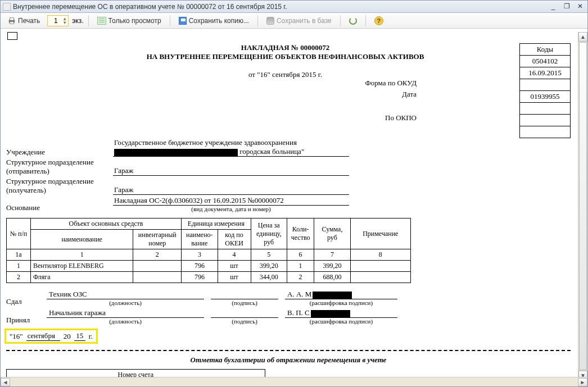  I want to click on th-note: Примечание, so click(380, 234).